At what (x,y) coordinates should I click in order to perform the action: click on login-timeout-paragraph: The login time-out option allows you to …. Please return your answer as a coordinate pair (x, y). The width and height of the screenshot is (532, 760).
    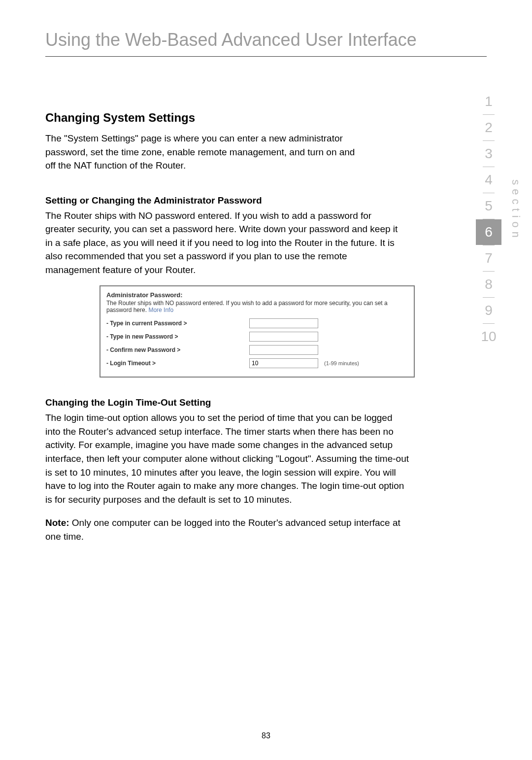
    Looking at the image, I should click on (228, 458).